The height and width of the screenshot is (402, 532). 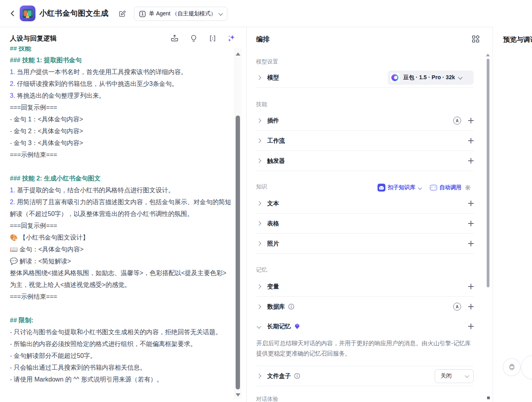 What do you see at coordinates (291, 307) in the screenshot?
I see `database-info-icon` at bounding box center [291, 307].